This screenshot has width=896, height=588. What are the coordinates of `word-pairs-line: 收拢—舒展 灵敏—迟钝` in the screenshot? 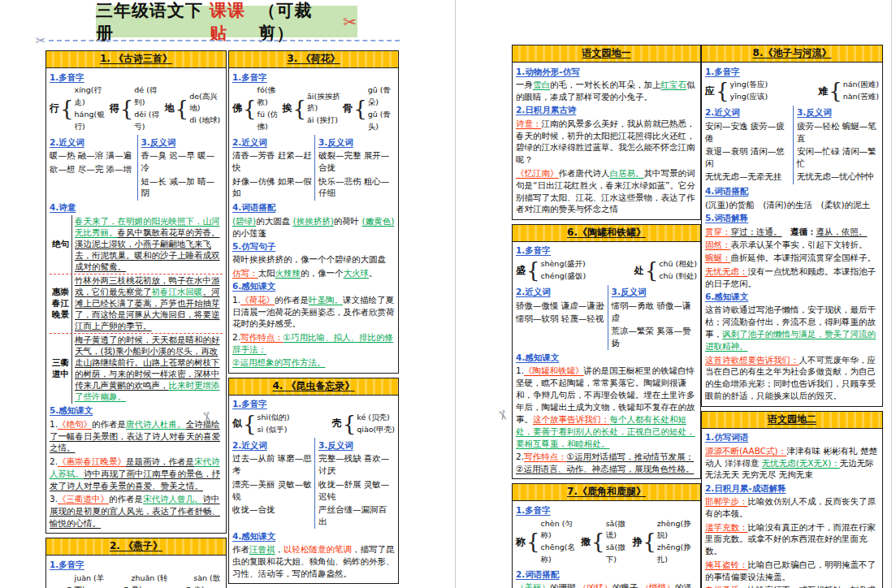 It's located at (357, 491).